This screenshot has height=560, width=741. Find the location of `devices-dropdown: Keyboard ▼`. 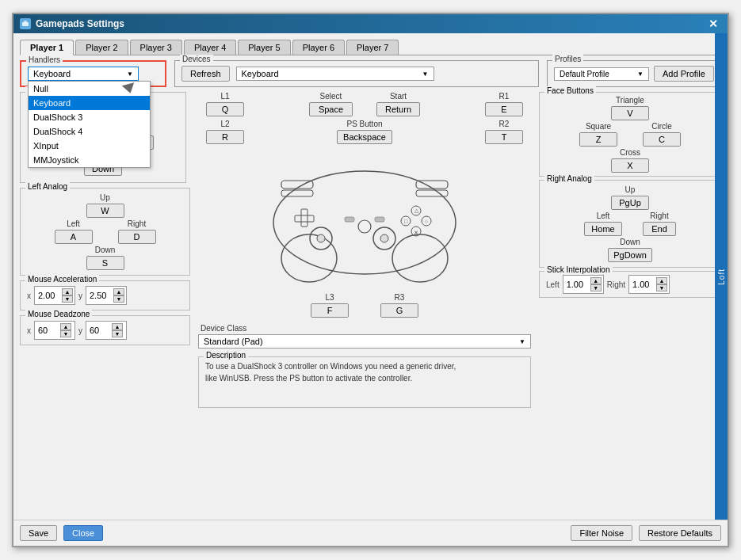

devices-dropdown: Keyboard ▼ is located at coordinates (335, 74).